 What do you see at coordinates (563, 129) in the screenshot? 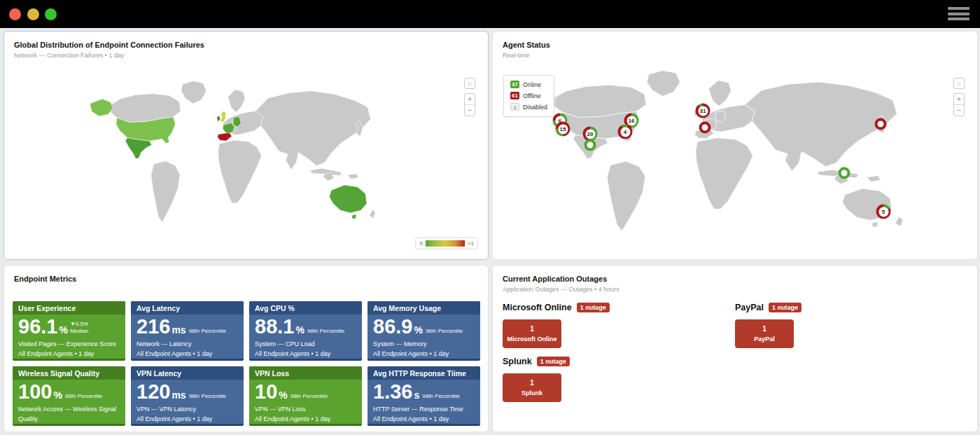
I see `agent-cluster-count: 15` at bounding box center [563, 129].